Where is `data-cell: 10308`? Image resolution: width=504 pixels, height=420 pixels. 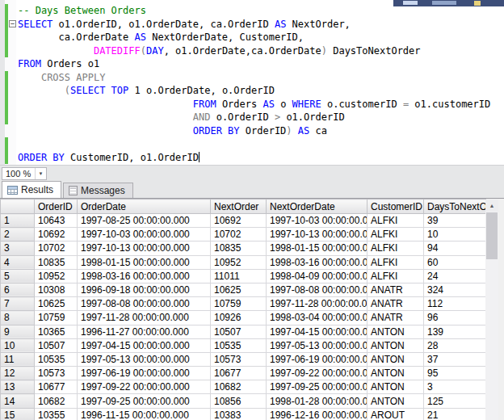 data-cell: 10308 is located at coordinates (57, 289).